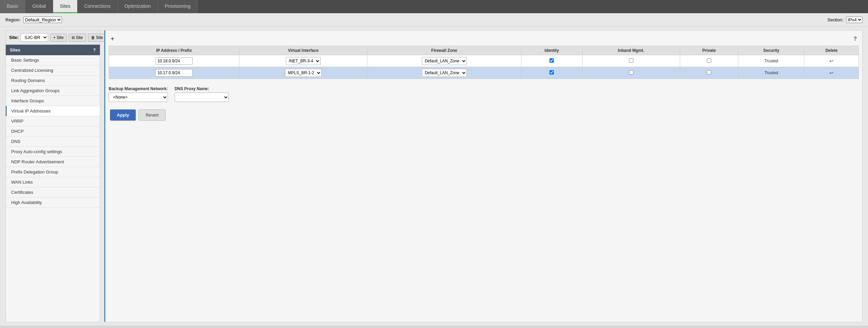 This screenshot has width=868, height=328. Describe the element at coordinates (202, 89) in the screenshot. I see `dns-proxy-label: DNS Proxy Name:` at that location.